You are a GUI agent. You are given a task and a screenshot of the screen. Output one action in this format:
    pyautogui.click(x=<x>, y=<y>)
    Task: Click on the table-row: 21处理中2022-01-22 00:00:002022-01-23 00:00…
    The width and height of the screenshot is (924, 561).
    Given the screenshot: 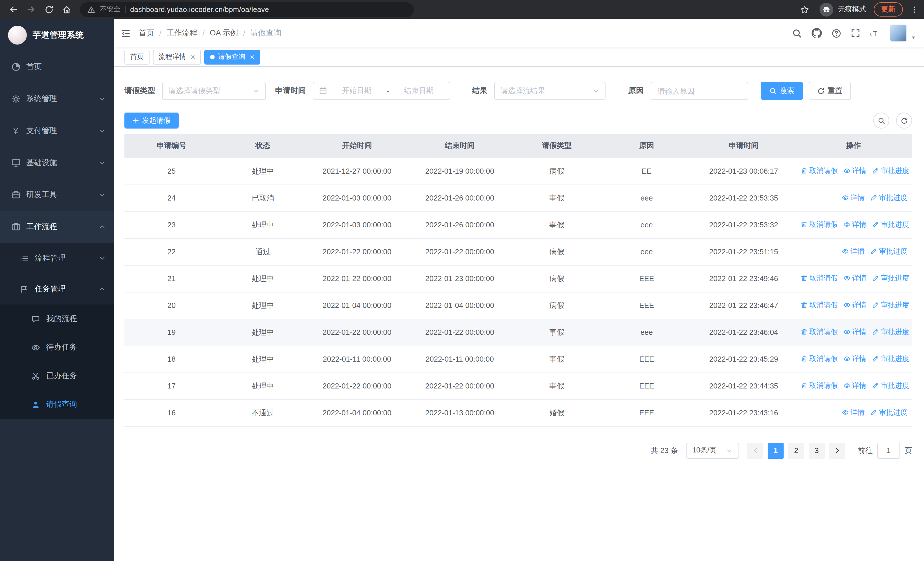 What is the action you would take?
    pyautogui.click(x=518, y=278)
    